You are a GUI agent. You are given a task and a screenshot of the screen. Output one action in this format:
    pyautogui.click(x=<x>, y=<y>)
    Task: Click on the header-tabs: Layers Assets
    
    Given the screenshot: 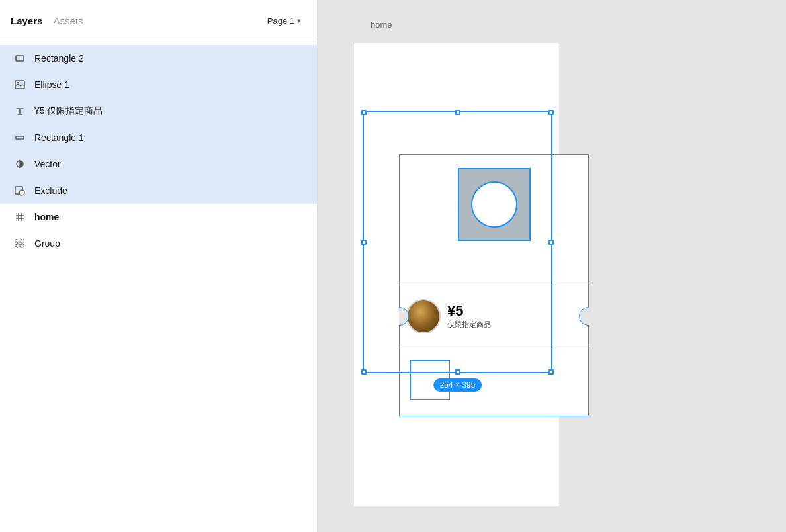 What is the action you would take?
    pyautogui.click(x=46, y=21)
    